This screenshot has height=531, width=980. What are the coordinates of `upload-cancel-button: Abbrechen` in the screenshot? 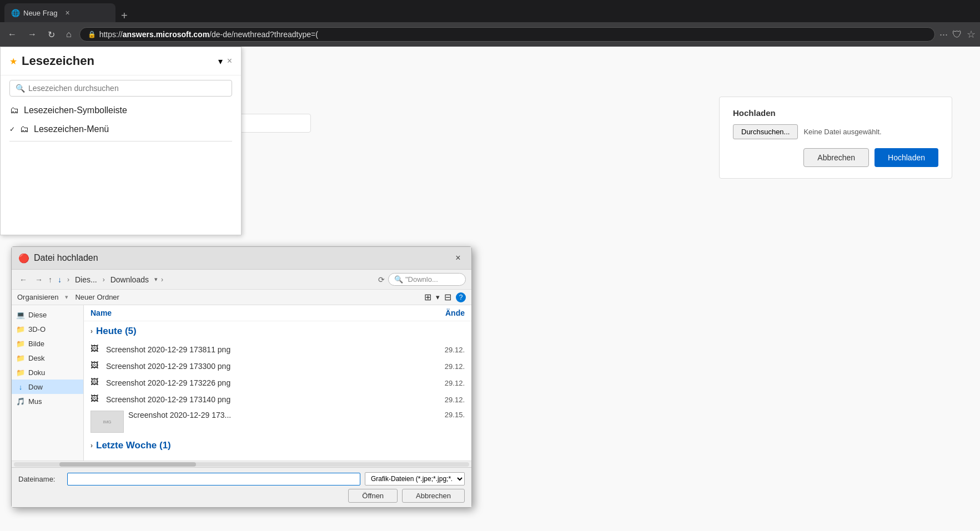 It's located at (836, 158).